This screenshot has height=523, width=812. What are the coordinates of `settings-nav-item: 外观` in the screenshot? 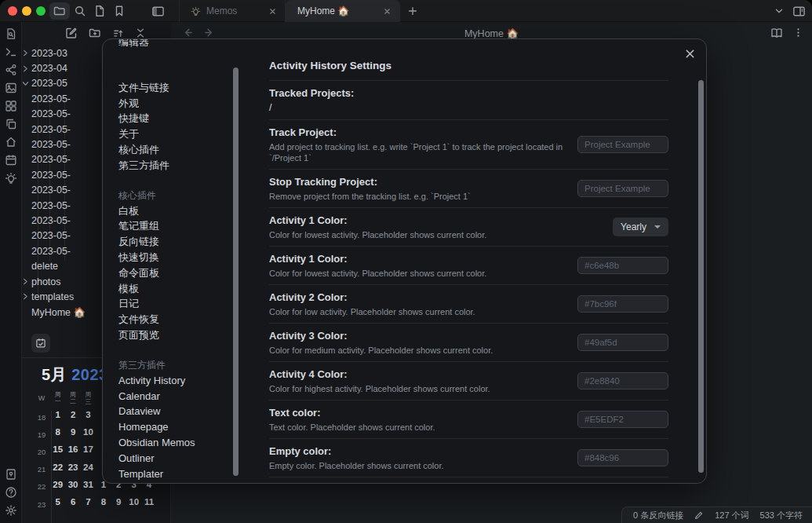 It's located at (169, 104).